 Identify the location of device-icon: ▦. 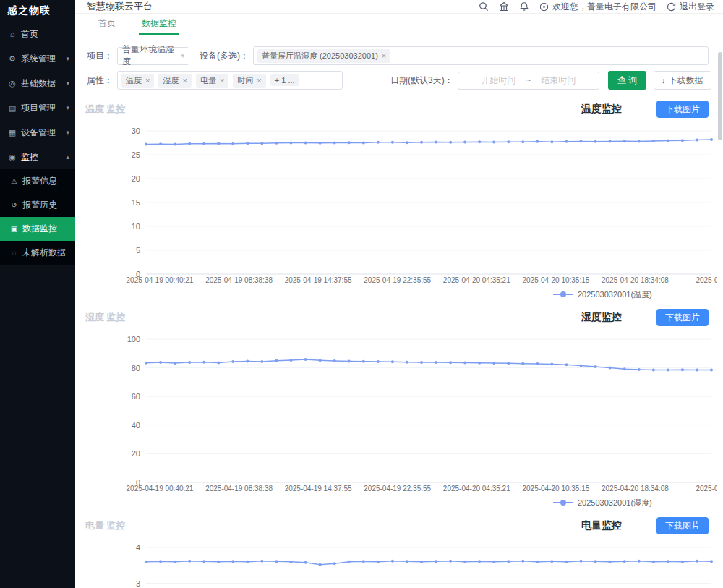
(12, 133).